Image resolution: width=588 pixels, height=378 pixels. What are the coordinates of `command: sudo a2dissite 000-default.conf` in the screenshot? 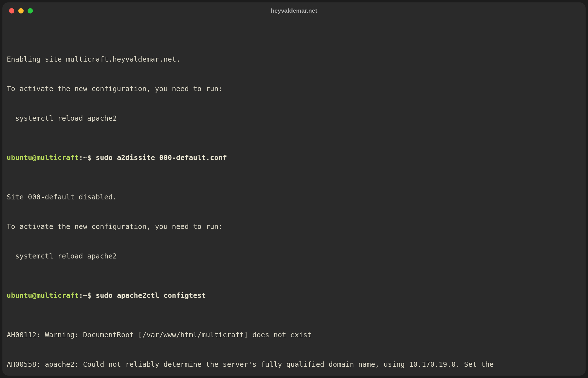 It's located at (161, 158).